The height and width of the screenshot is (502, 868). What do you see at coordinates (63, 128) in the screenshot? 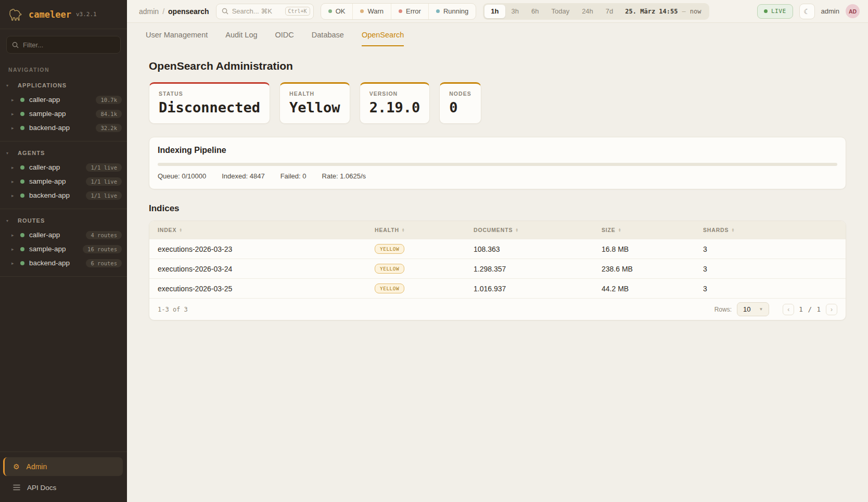
I see `sidebar-item-backend-app: ▸ backend-app 32.2k` at bounding box center [63, 128].